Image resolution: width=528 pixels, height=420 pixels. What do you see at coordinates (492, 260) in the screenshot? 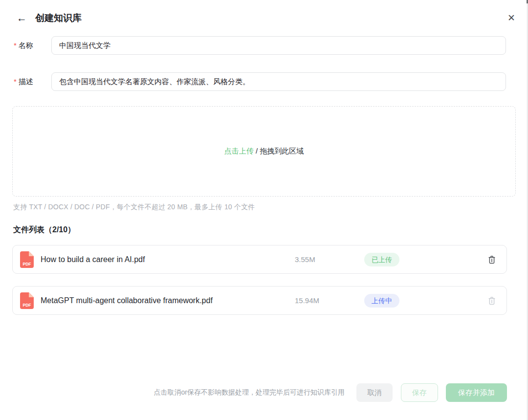
I see `delete-file-button` at bounding box center [492, 260].